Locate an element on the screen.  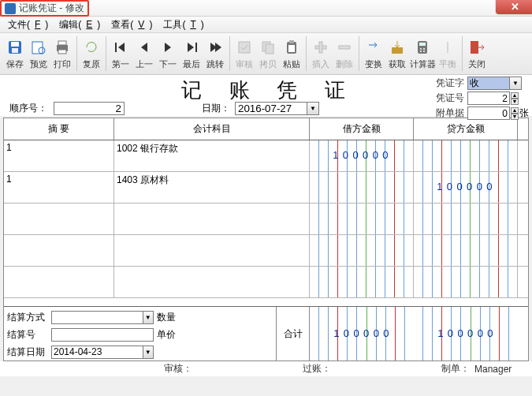
cell-debit: 100000 is located at coordinates (362, 156).